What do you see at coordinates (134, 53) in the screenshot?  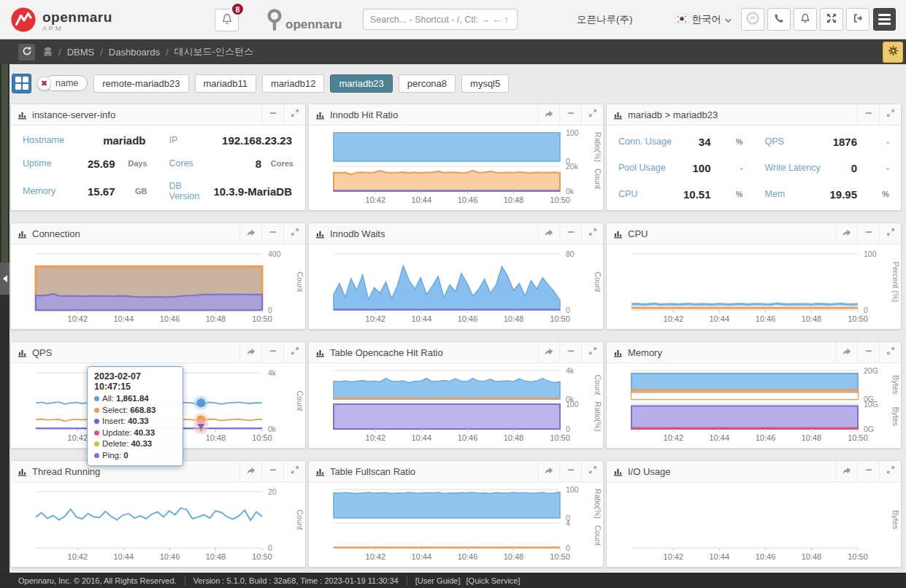 I see `breadcrumb-item-2: Dashboards` at bounding box center [134, 53].